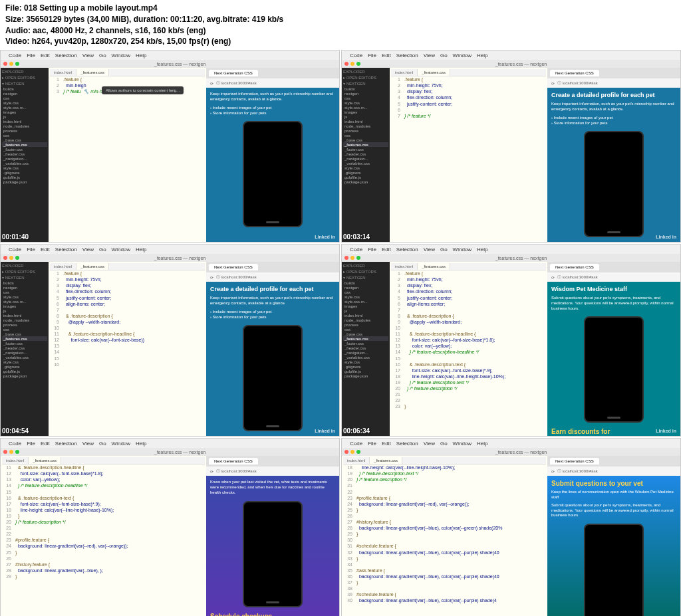  I want to click on code-line: 24 background: linear-gradient(var(--red…, so click(104, 546).